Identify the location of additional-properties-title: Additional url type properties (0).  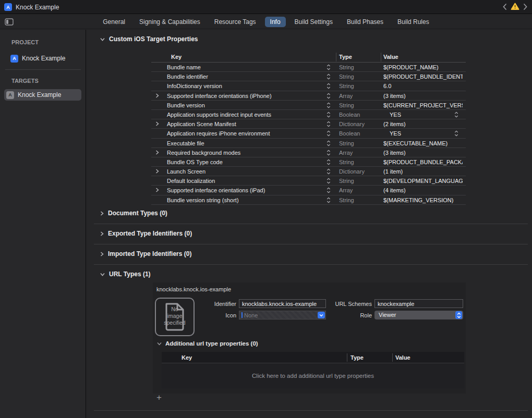
(212, 343).